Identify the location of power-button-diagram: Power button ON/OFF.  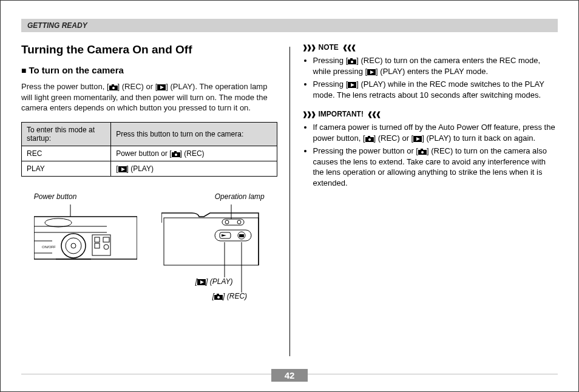
(86, 247).